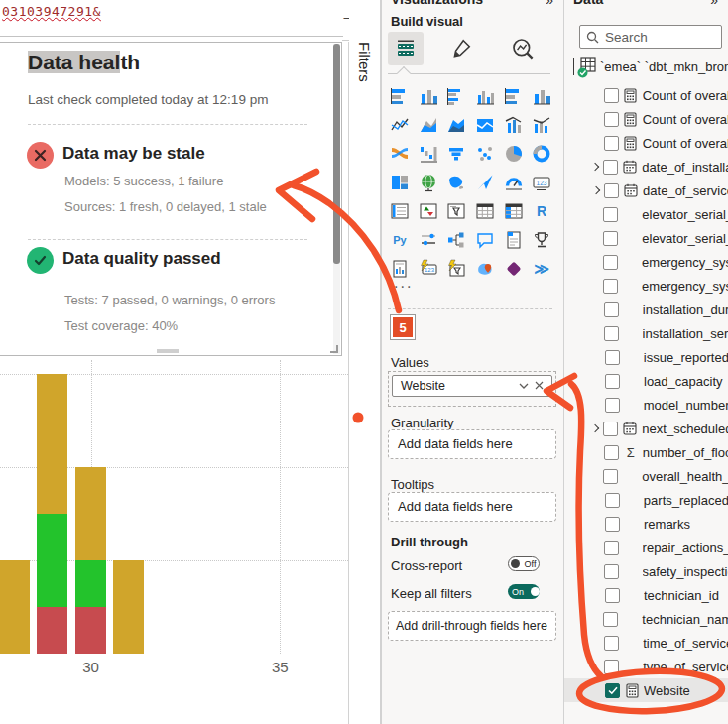  Describe the element at coordinates (685, 547) in the screenshot. I see `field-label: repair_actions_t.` at that location.